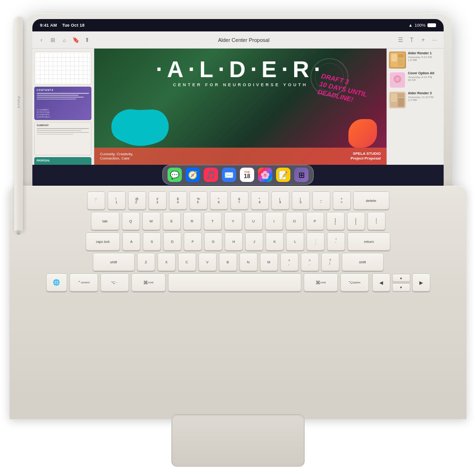  What do you see at coordinates (369, 241) in the screenshot?
I see `key-return: return` at bounding box center [369, 241].